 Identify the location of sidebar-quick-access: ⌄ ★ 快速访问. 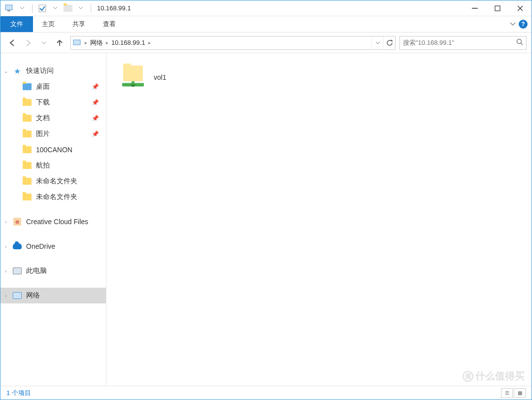
(53, 71).